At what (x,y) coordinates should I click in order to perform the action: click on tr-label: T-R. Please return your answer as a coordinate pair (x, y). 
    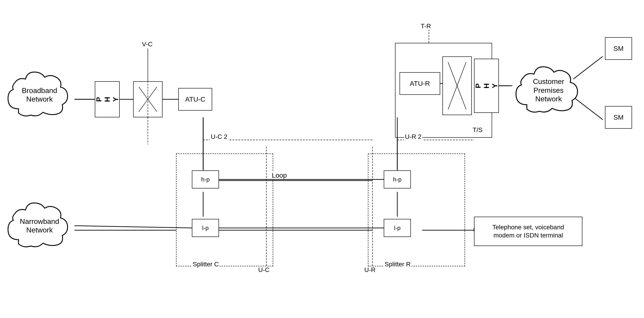
    Looking at the image, I should click on (426, 26).